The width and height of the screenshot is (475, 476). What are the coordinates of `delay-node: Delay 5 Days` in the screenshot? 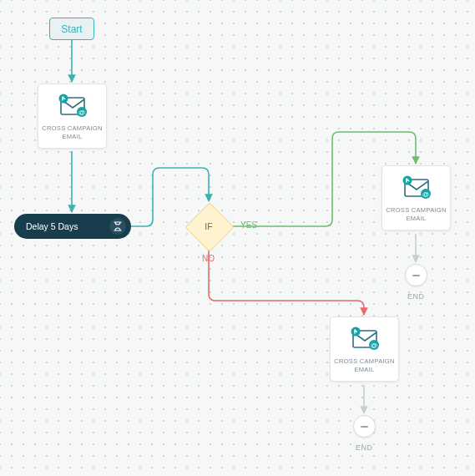 It's located at (73, 226).